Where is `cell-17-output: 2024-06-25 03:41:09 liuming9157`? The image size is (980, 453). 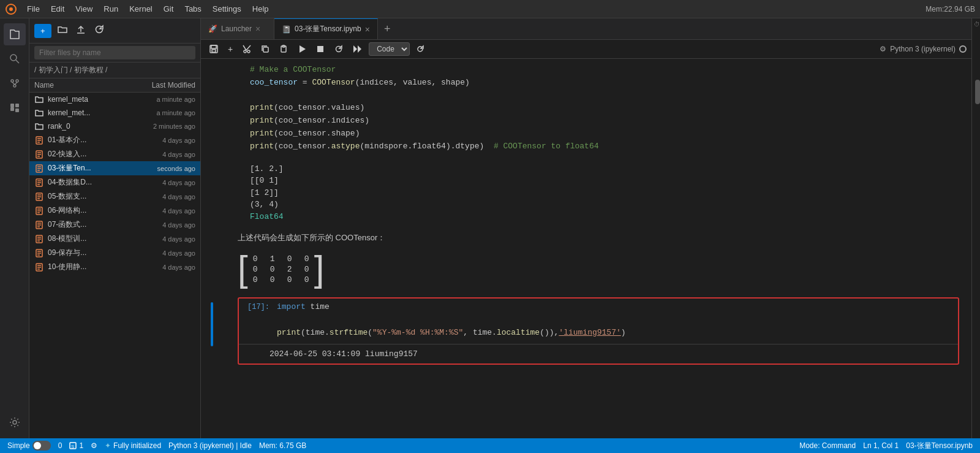
cell-17-output: 2024-06-25 03:41:09 liuming9157 is located at coordinates (598, 354).